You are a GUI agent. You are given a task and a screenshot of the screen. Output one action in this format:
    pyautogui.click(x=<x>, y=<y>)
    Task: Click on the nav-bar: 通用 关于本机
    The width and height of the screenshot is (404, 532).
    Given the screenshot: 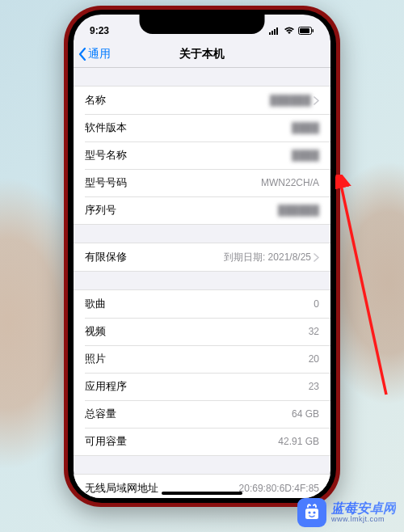 What is the action you would take?
    pyautogui.click(x=202, y=54)
    